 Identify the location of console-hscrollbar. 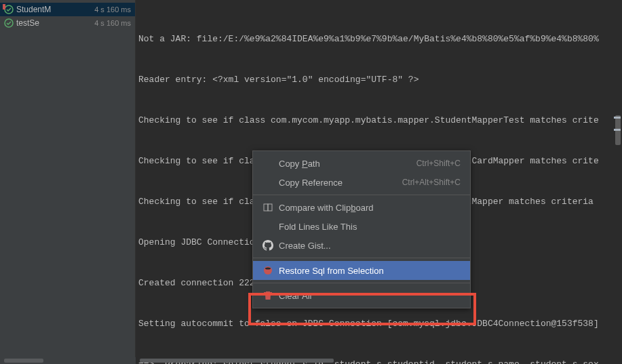
(237, 361).